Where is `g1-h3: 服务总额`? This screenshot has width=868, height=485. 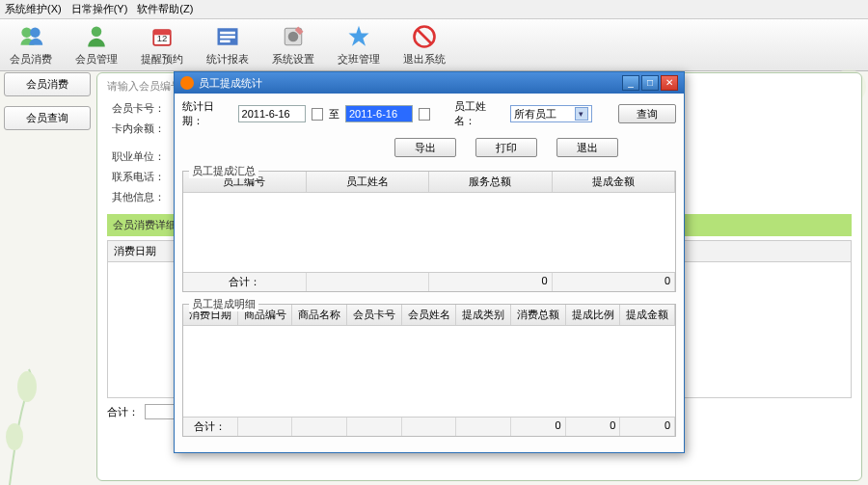
g1-h3: 服务总额 is located at coordinates (491, 181).